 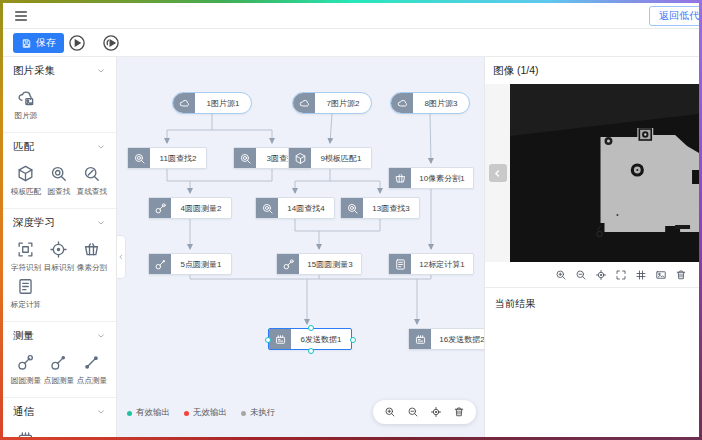 I want to click on tool-item-label: 圆圆测量, so click(x=25, y=380).